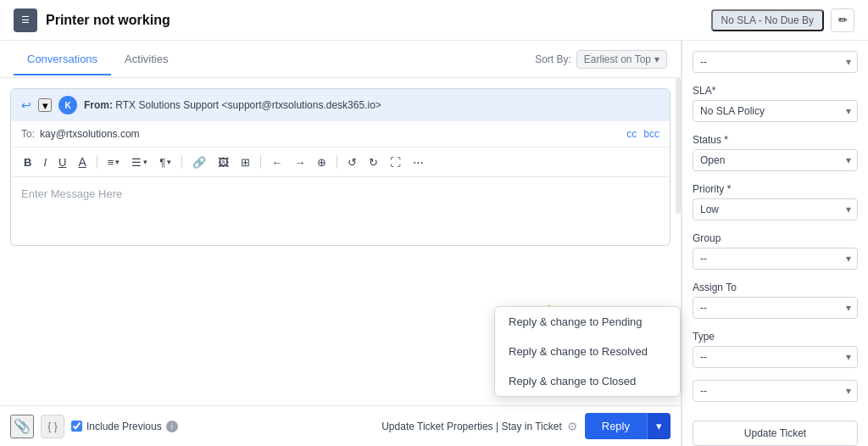  Describe the element at coordinates (775, 391) in the screenshot. I see `extra-field: --` at that location.